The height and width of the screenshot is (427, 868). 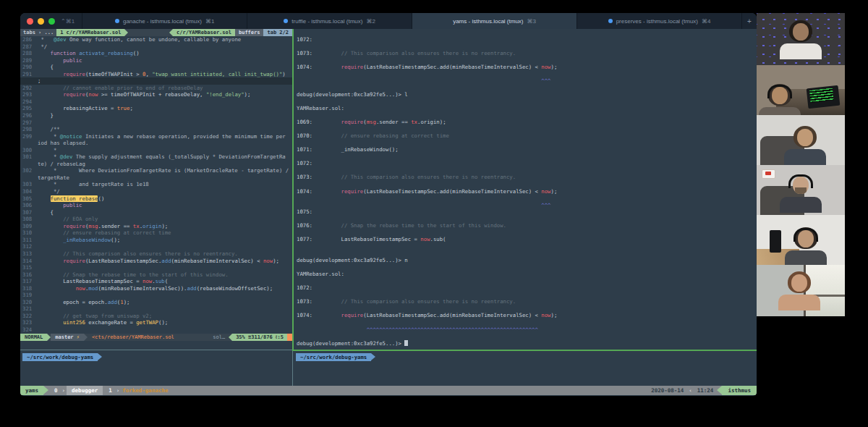 What do you see at coordinates (525, 192) in the screenshot?
I see `terminal-line: 1074: require(LastRebaseTimestampSec.add…` at bounding box center [525, 192].